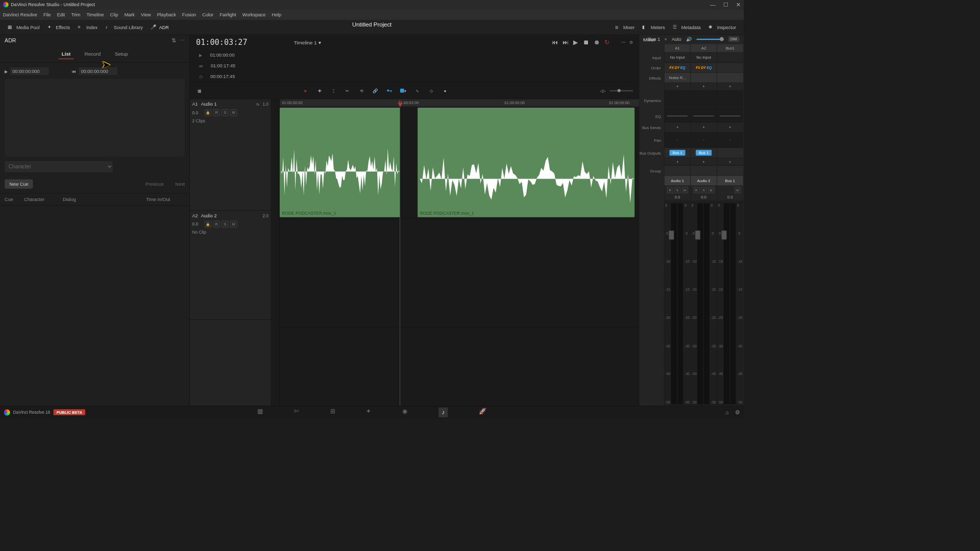  What do you see at coordinates (30, 71) in the screenshot?
I see `tc-in-field` at bounding box center [30, 71].